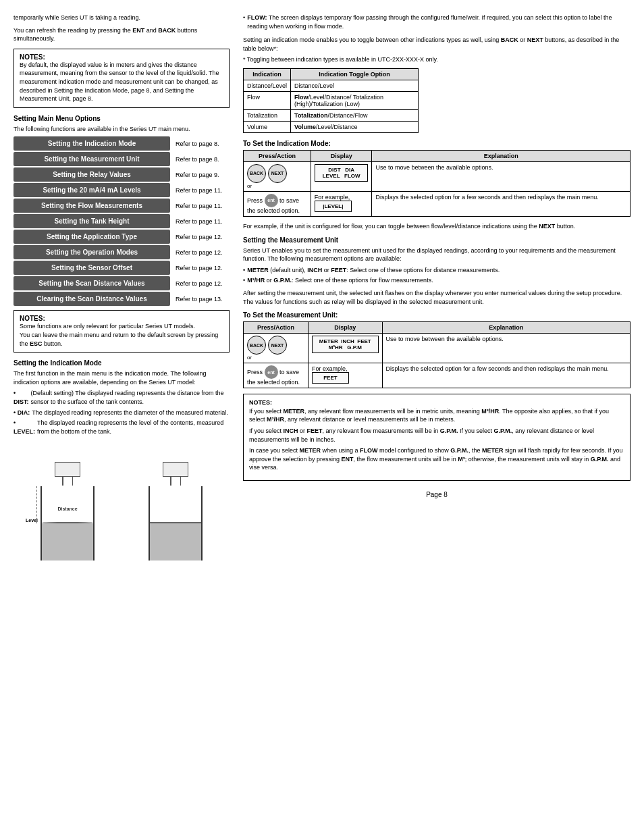  I want to click on table-row: TotalizationTotalization/Distance/Flow, so click(331, 115).